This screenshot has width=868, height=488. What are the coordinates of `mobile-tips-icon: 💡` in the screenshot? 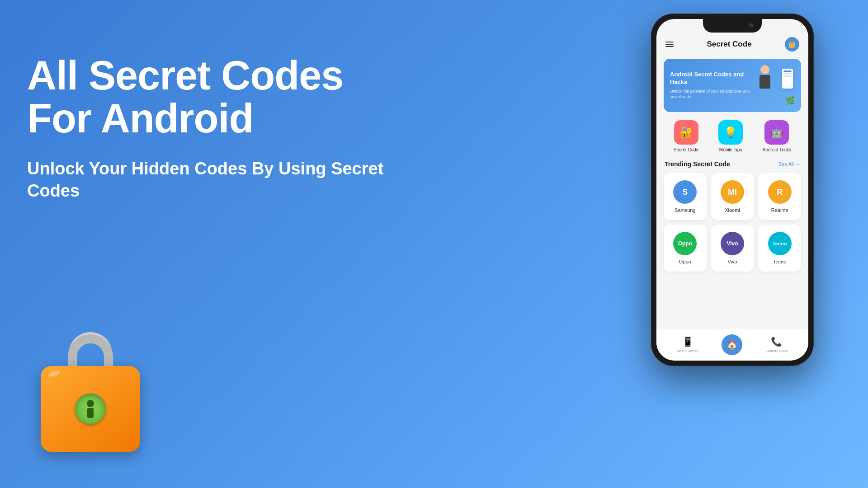 It's located at (731, 132).